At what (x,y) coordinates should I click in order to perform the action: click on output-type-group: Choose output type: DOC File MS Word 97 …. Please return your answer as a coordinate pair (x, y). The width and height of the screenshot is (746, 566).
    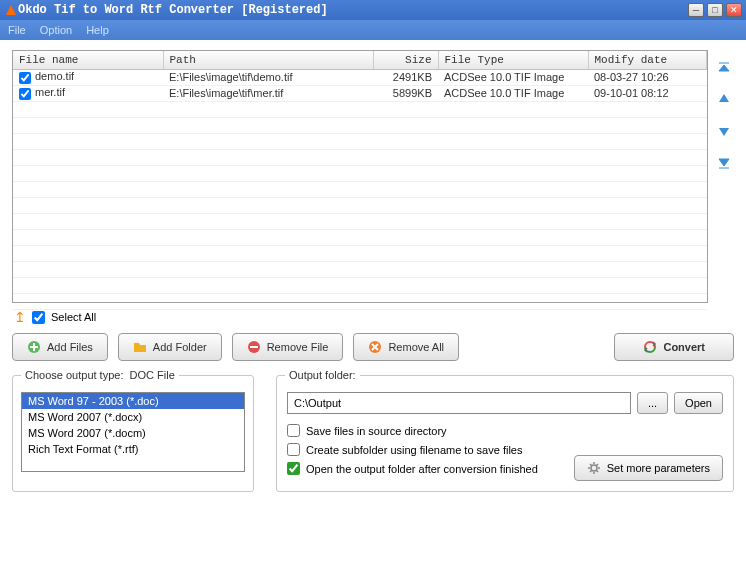
    Looking at the image, I should click on (133, 434).